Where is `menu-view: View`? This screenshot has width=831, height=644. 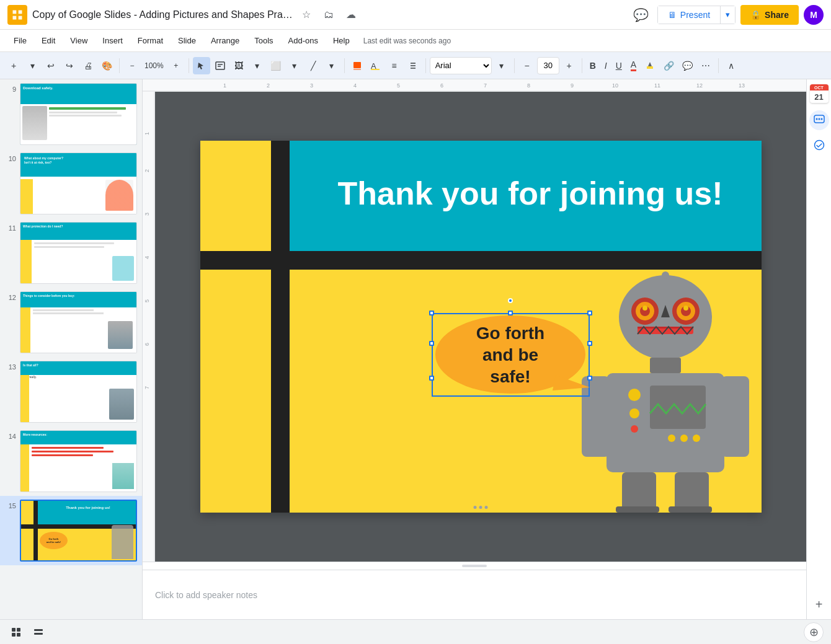 menu-view: View is located at coordinates (79, 41).